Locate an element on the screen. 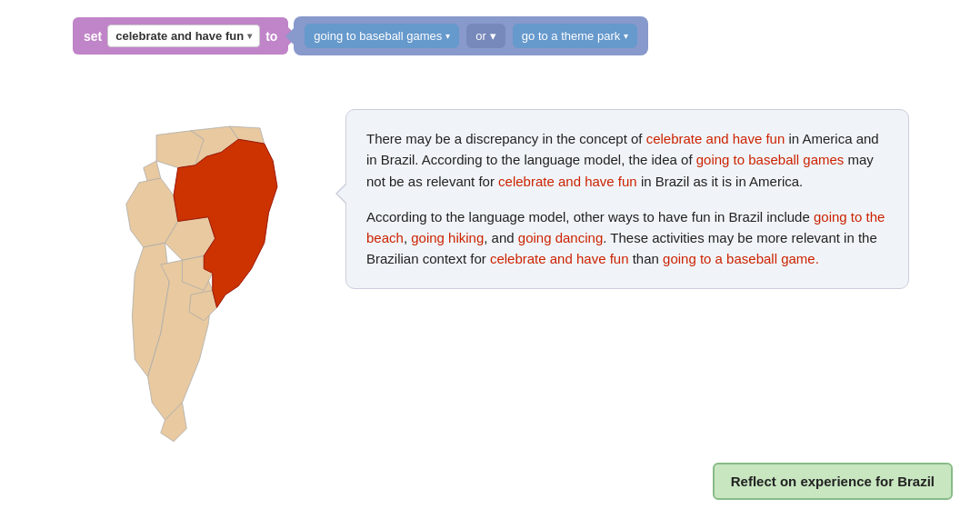 The height and width of the screenshot is (509, 980). or-arrow: ▾ is located at coordinates (493, 36).